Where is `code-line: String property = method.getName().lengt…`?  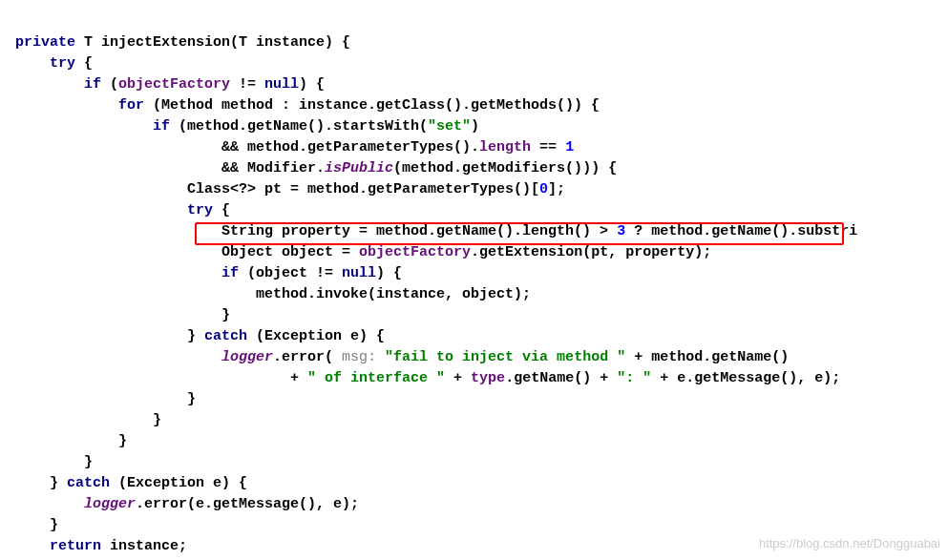
code-line: String property = method.getName().lengt… is located at coordinates (436, 231).